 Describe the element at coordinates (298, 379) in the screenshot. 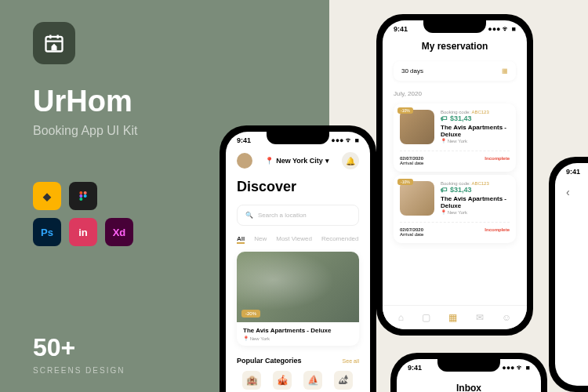

I see `categories: 🏨Hotel 🎪Events ⛵Trip 🏕Camping` at that location.